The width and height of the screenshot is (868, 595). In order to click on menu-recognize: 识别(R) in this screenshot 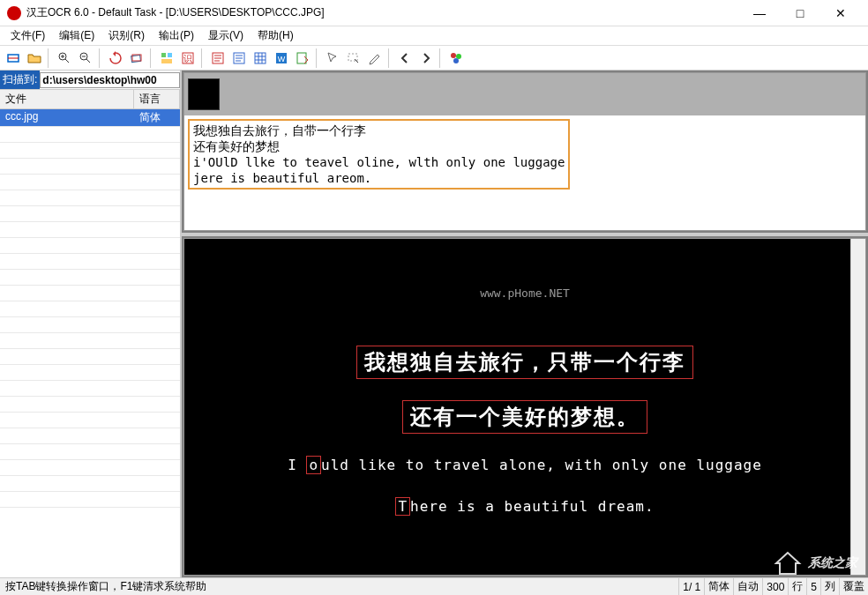, I will do `click(127, 35)`.